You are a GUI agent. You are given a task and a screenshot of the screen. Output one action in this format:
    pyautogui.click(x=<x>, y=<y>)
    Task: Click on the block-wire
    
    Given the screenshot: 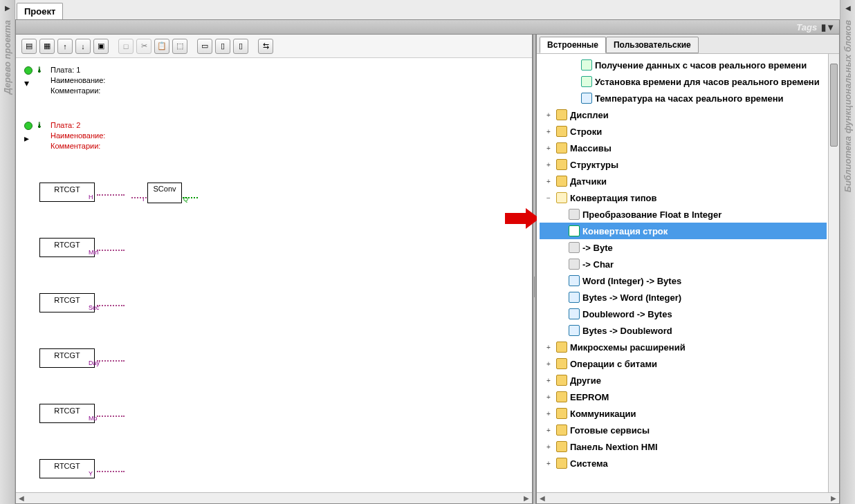 What is the action you would take?
    pyautogui.click(x=111, y=472)
    